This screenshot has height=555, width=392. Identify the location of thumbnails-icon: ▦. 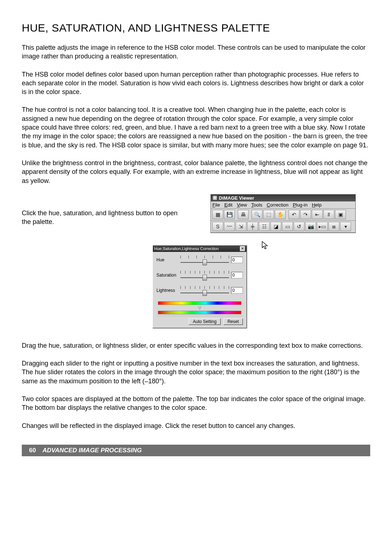
(218, 215).